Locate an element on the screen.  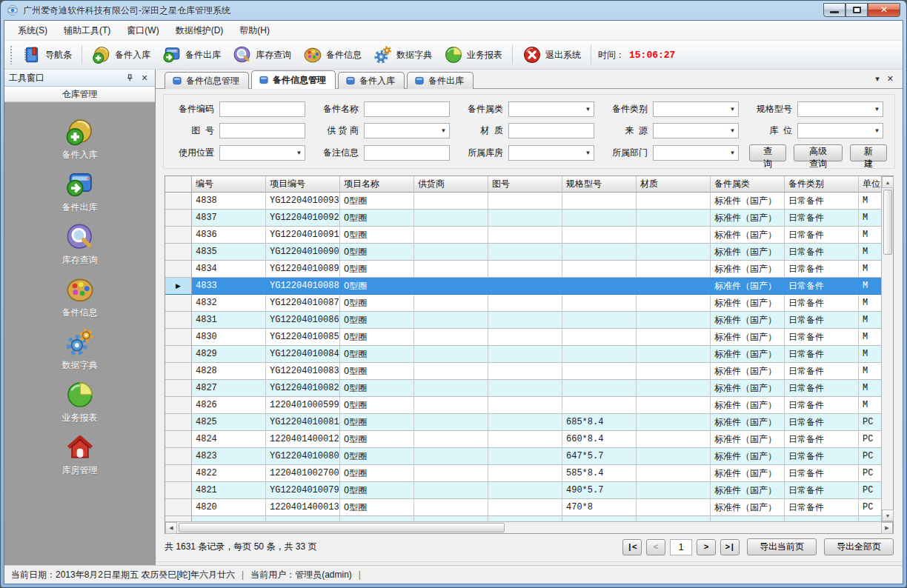
menu-item: 帮助(H) is located at coordinates (255, 31).